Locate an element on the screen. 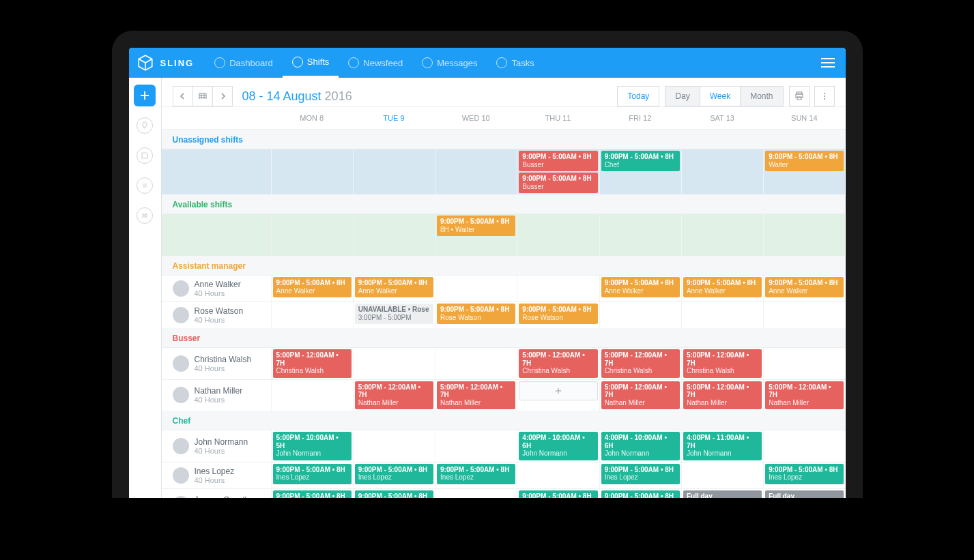 The width and height of the screenshot is (974, 560). location-pin-icon is located at coordinates (145, 126).